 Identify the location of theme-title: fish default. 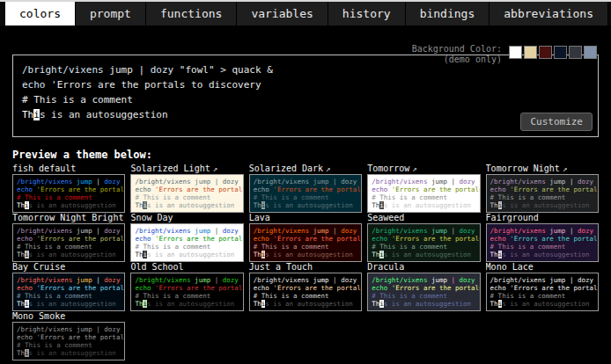
(69, 169).